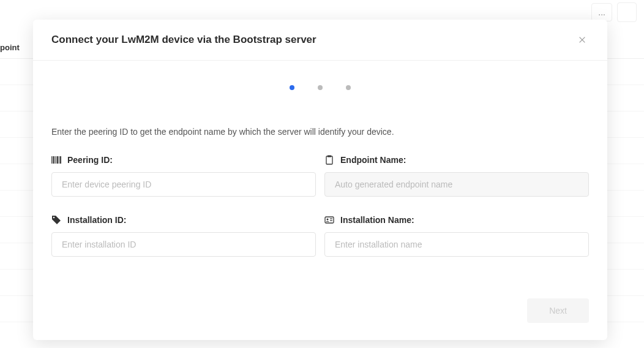 The width and height of the screenshot is (644, 348). Describe the element at coordinates (602, 12) in the screenshot. I see `more-options-button: ...` at that location.